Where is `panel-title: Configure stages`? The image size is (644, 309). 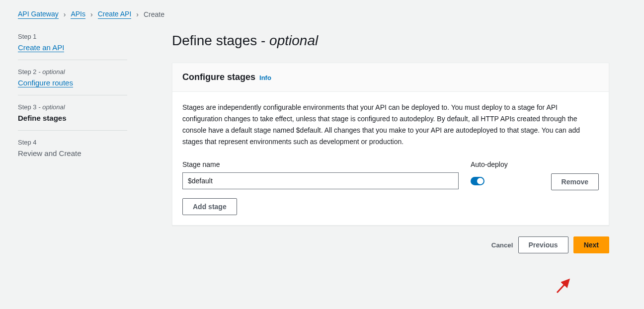
panel-title: Configure stages is located at coordinates (219, 77).